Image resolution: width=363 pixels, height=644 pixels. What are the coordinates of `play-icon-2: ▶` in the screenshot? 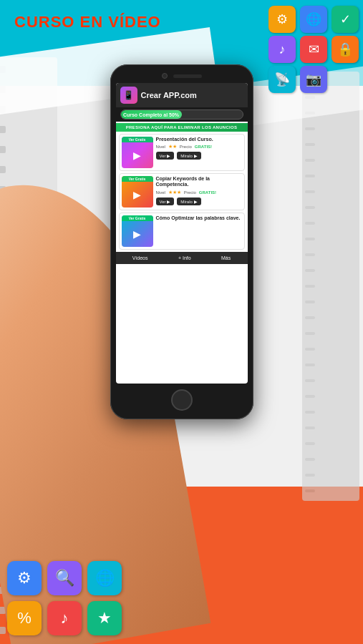 It's located at (137, 195).